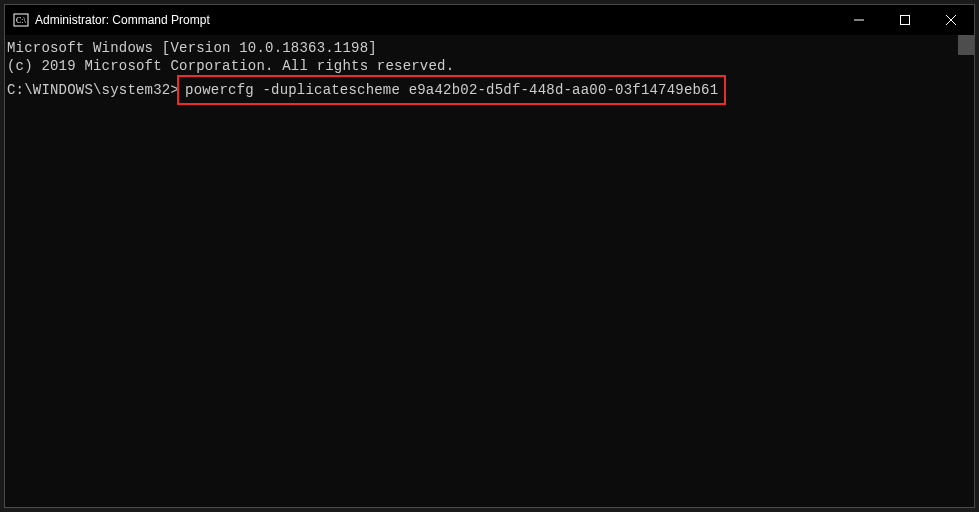 The image size is (979, 512). I want to click on terminal-command: powercfg -duplicatescheme e9a42b02-d5df-…, so click(452, 90).